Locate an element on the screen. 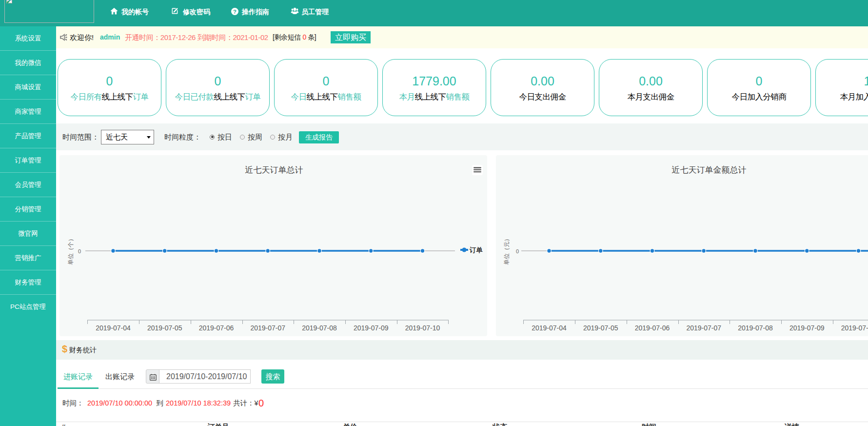 The width and height of the screenshot is (868, 426). svg-text: 单位（个） is located at coordinates (71, 250).